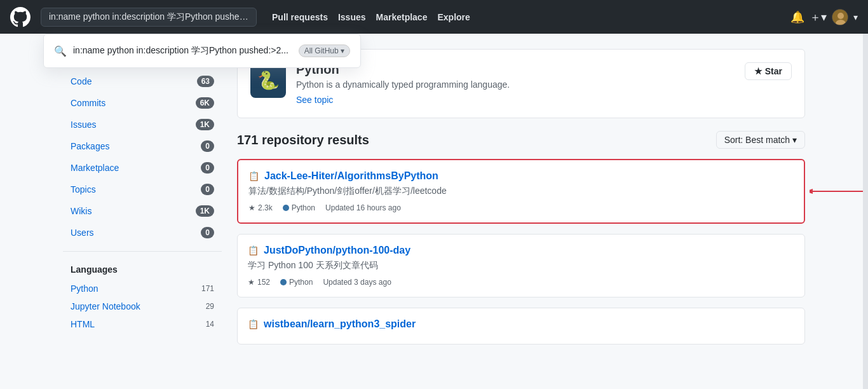 Image resolution: width=868 pixels, height=389 pixels. Describe the element at coordinates (254, 176) in the screenshot. I see `repo-icon-1: 📋` at that location.